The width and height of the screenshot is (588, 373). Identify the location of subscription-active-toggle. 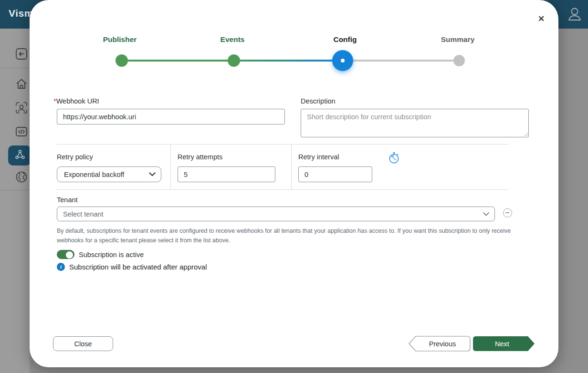
(66, 255).